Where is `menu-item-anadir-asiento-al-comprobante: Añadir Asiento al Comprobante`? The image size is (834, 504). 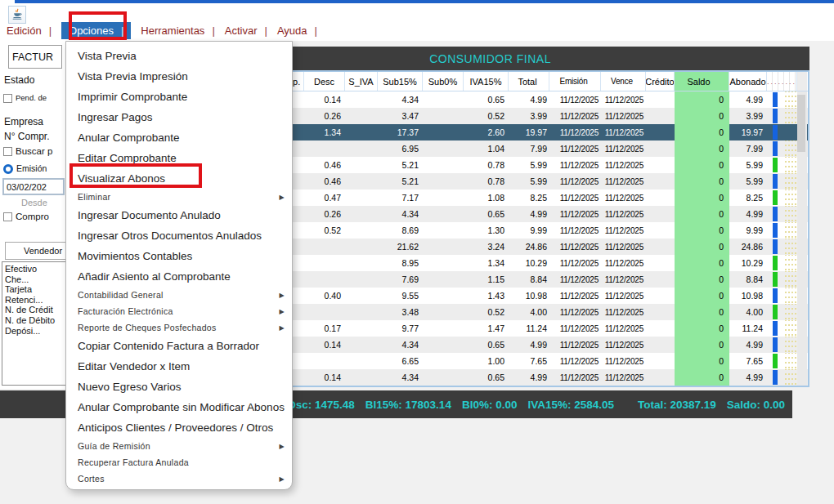 menu-item-anadir-asiento-al-comprobante: Añadir Asiento al Comprobante is located at coordinates (179, 276).